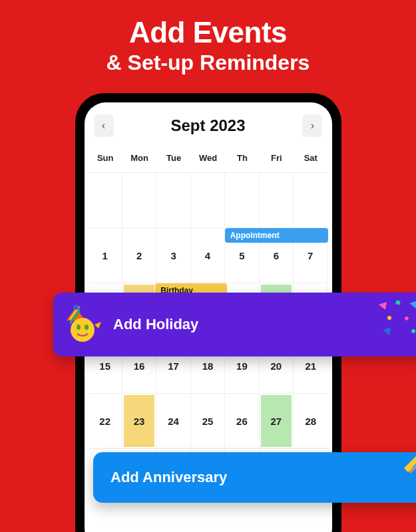 The image size is (416, 532). Describe the element at coordinates (208, 421) in the screenshot. I see `day-cell: 25` at that location.